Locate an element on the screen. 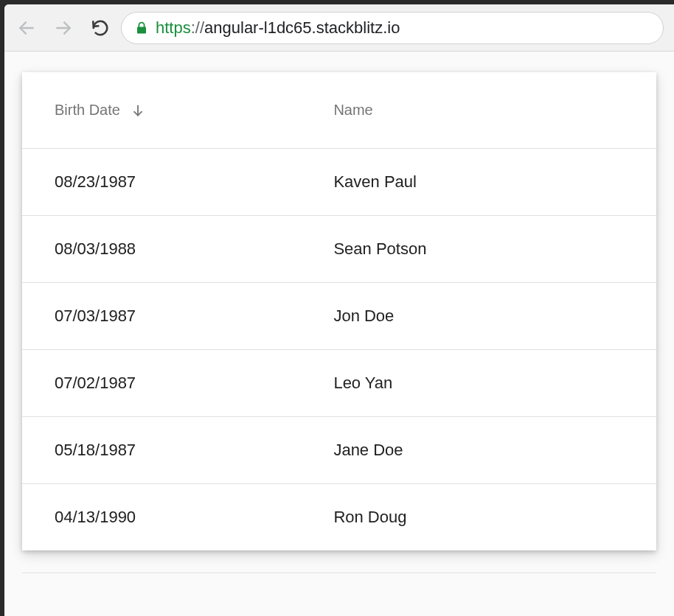 Image resolution: width=674 pixels, height=616 pixels. table-row: 07/02/1987 Leo Yan is located at coordinates (339, 383).